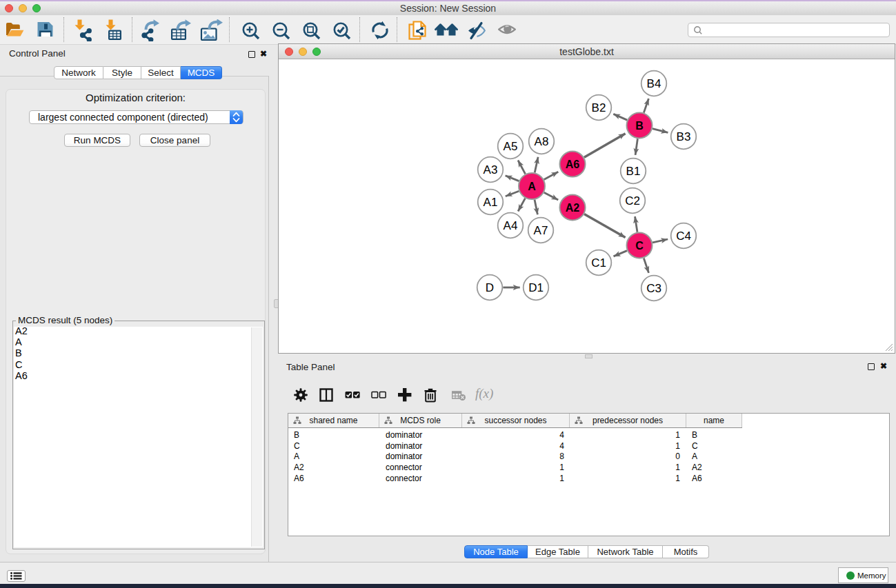  Describe the element at coordinates (532, 186) in the screenshot. I see `svg-text: A` at that location.